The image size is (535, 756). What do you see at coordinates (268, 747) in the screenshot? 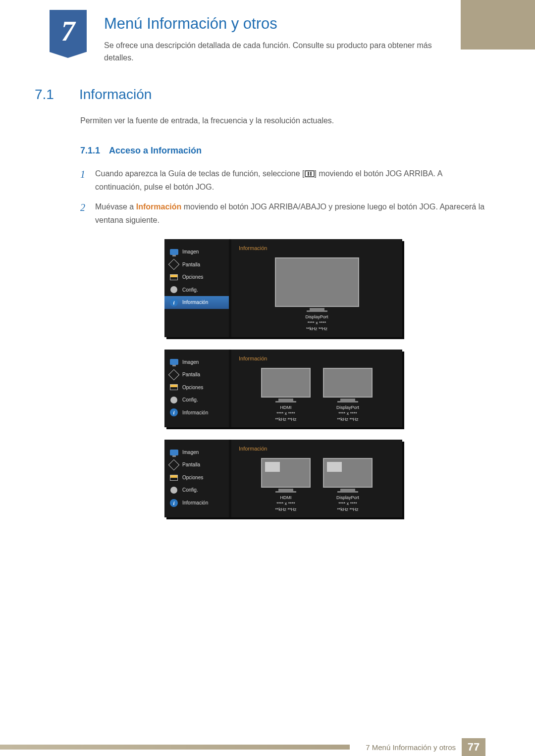
I see `page-footer: 7 Menú Información y otros 77` at bounding box center [268, 747].